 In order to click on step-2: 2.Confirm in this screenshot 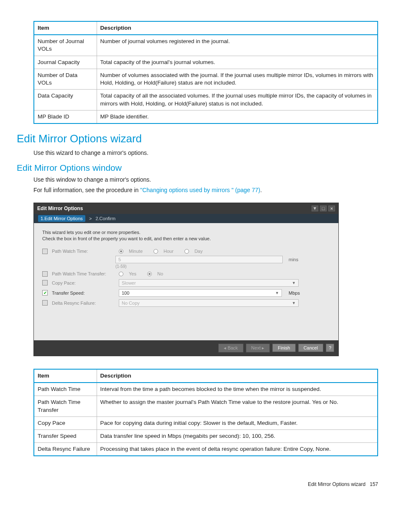, I will do `click(105, 218)`.